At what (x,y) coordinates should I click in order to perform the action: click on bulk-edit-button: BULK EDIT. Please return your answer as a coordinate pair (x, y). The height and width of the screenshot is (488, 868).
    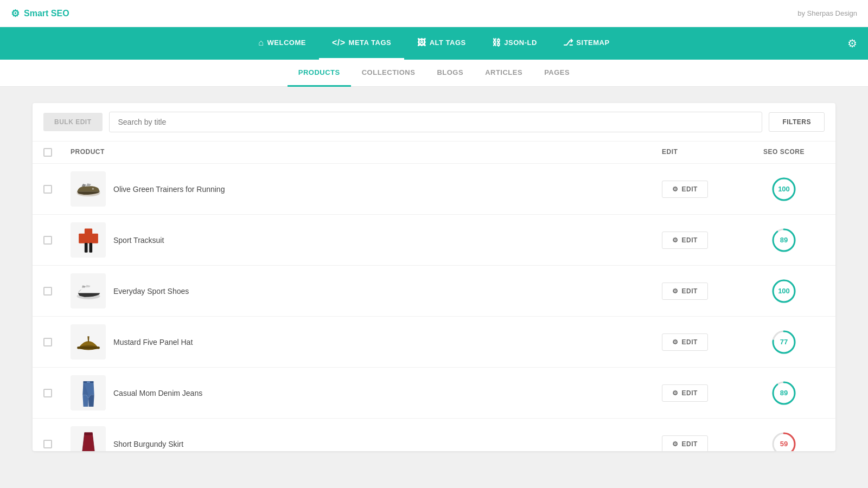
    Looking at the image, I should click on (73, 122).